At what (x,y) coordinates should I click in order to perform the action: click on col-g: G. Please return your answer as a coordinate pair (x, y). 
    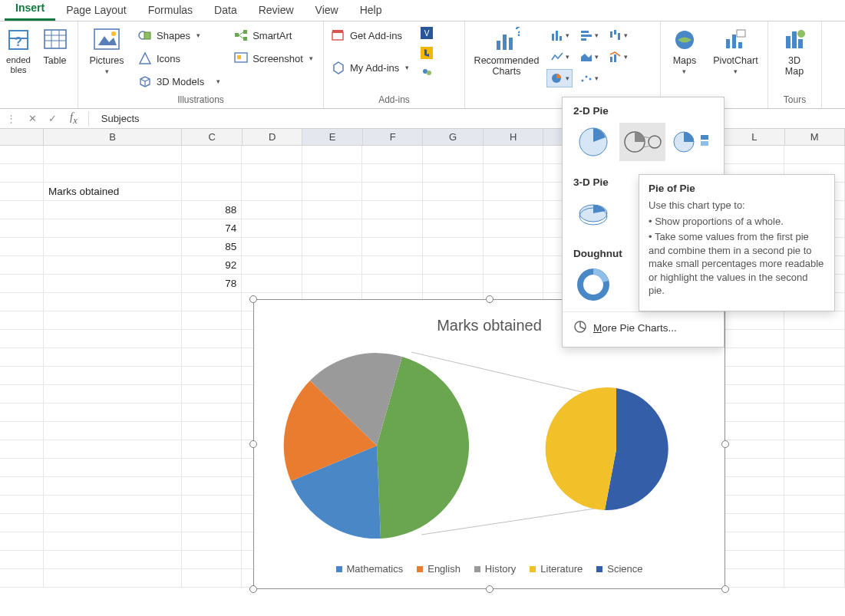
    Looking at the image, I should click on (453, 137).